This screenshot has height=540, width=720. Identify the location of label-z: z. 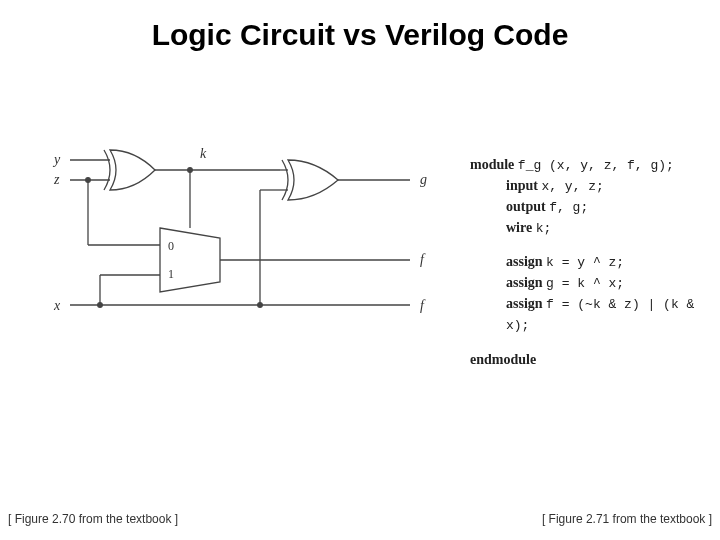
(56, 180).